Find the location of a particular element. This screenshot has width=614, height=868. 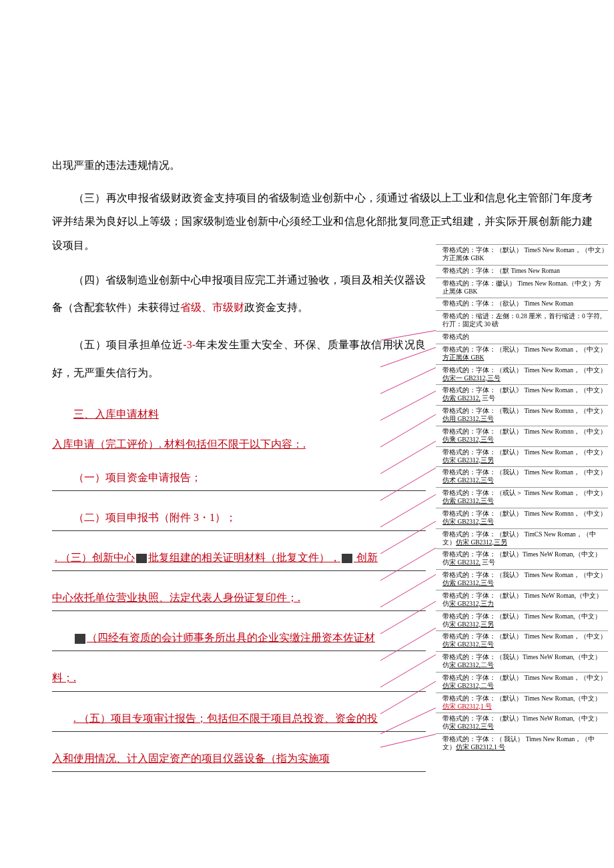

comment-item: 带格式的：字体：（我认） Times New Roman，（中文）仿术 GB23… is located at coordinates (522, 476).